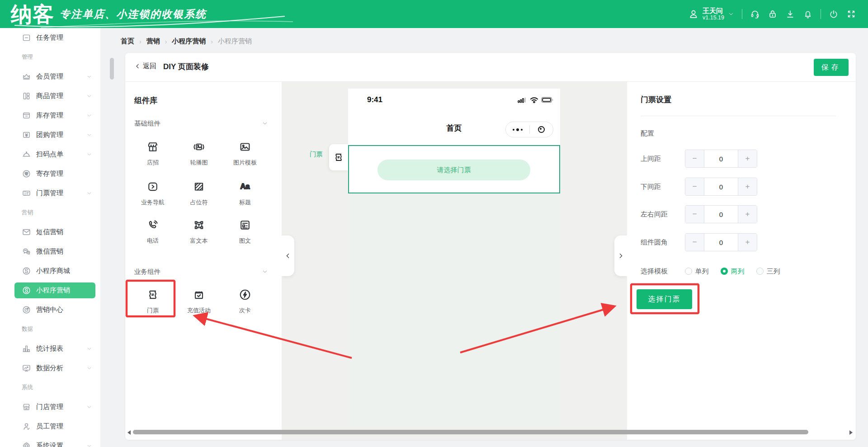  I want to click on breadcrumb-marketing: 营销, so click(153, 42).